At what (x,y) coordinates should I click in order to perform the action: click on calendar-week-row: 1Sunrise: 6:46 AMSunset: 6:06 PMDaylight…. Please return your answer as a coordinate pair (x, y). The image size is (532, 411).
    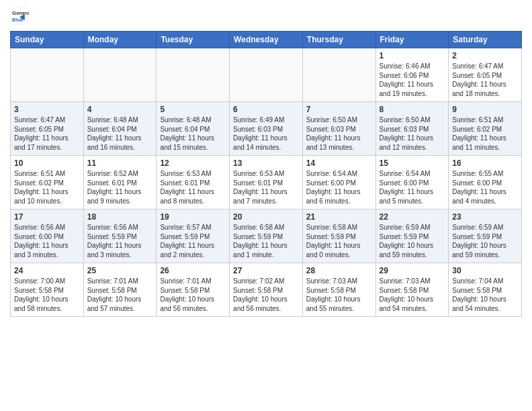
    Looking at the image, I should click on (266, 75).